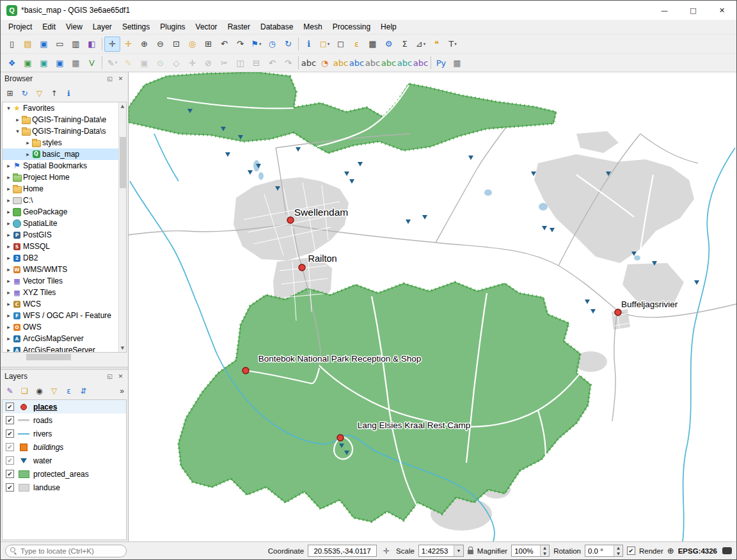  Describe the element at coordinates (54, 93) in the screenshot. I see `collapse-all-icon: ↑` at that location.